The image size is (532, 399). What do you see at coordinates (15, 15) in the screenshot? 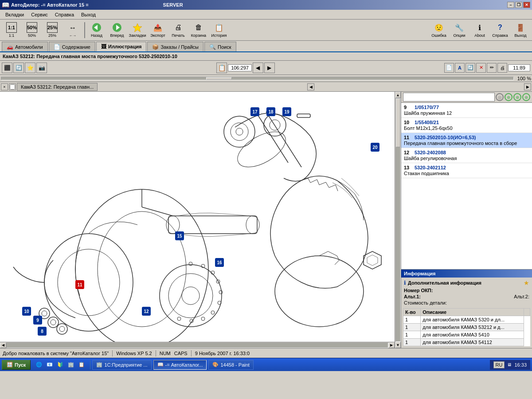
I see `menu-item-vladki: Вкладки` at bounding box center [15, 15].